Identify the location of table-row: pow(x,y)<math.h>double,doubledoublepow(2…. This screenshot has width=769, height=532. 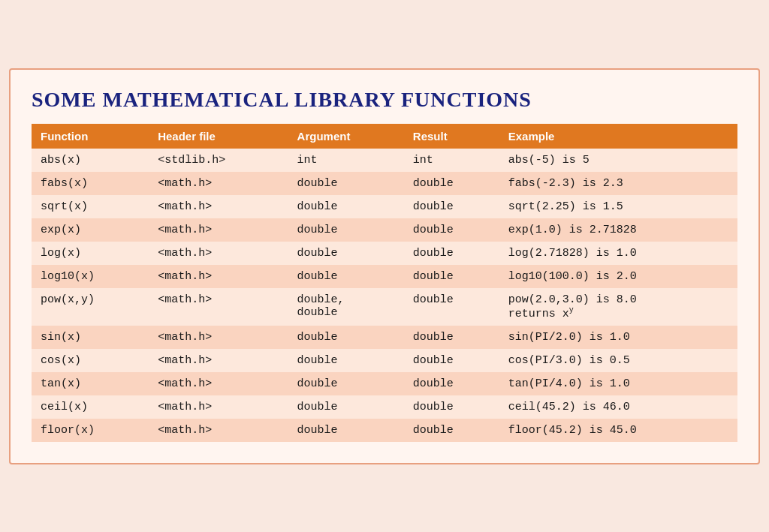
(384, 307).